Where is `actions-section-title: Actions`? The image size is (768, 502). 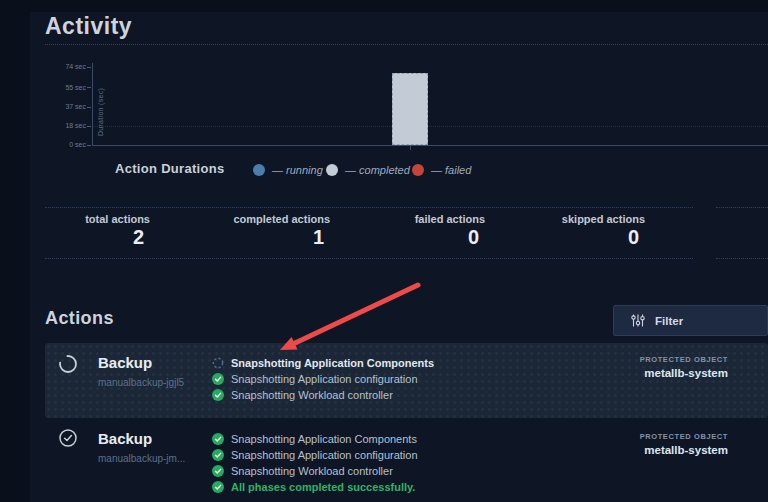 actions-section-title: Actions is located at coordinates (80, 318).